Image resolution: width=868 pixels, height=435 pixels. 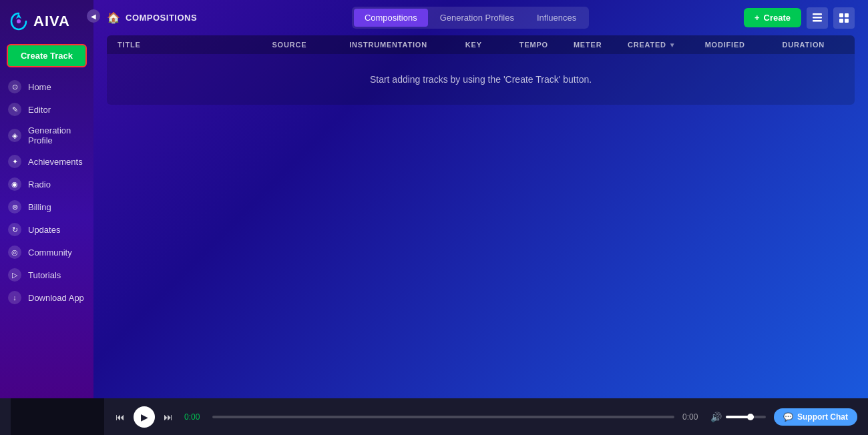 What do you see at coordinates (40, 87) in the screenshot?
I see `nav-label-home: Home` at bounding box center [40, 87].